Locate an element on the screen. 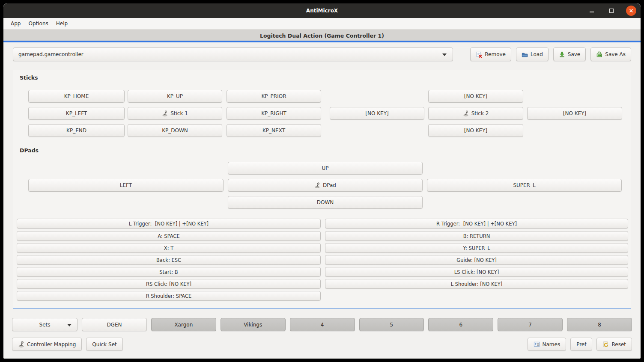 The height and width of the screenshot is (362, 644). sets-dropdown-label: Sets is located at coordinates (45, 325).